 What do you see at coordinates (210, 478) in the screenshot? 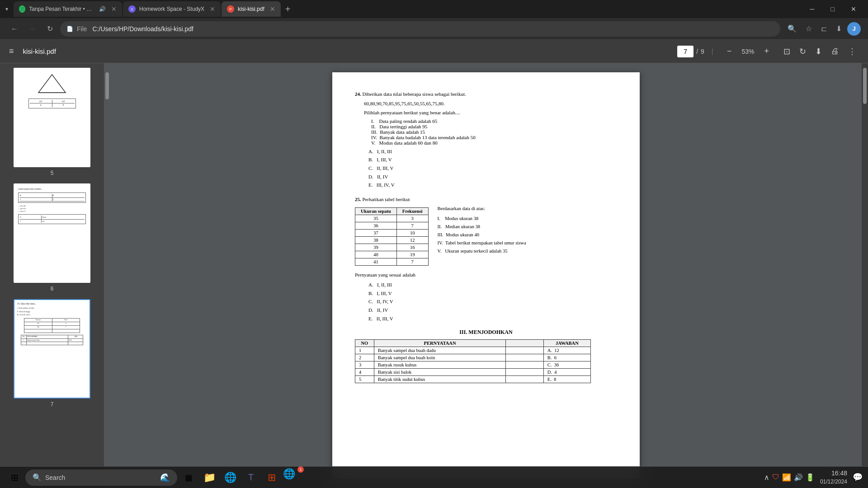
I see `file-explorer-icon: 📁` at bounding box center [210, 478].